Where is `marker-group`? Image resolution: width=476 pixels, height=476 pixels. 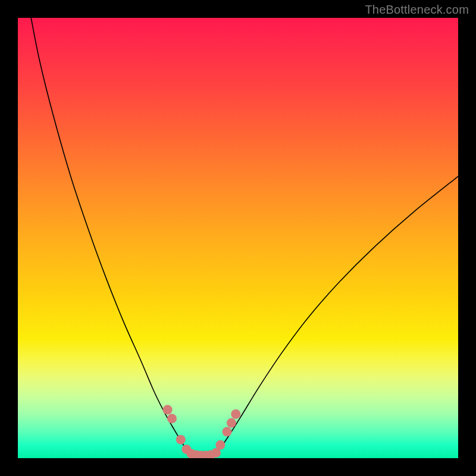 marker-group is located at coordinates (202, 432).